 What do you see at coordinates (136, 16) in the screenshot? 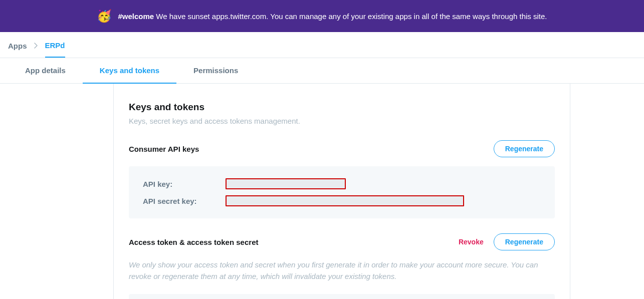
I see `banner-hashtag: #welcome` at bounding box center [136, 16].